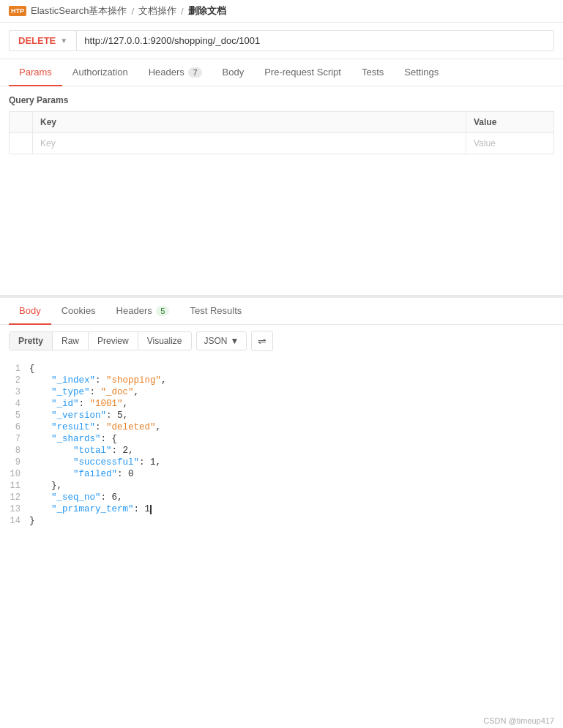 Image resolution: width=563 pixels, height=728 pixels. Describe the element at coordinates (281, 451) in the screenshot. I see `code-line-8: 8 "total": 2,` at that location.